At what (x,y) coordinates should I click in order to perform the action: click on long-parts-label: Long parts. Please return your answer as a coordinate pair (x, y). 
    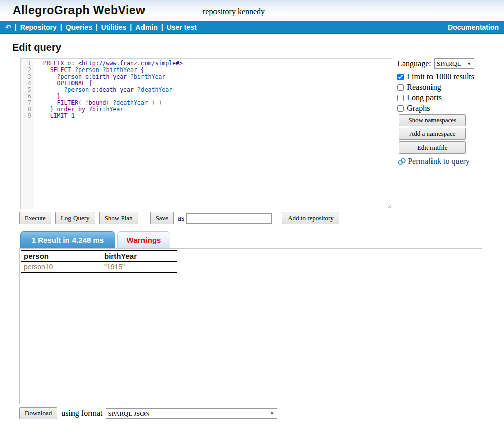
    Looking at the image, I should click on (424, 98).